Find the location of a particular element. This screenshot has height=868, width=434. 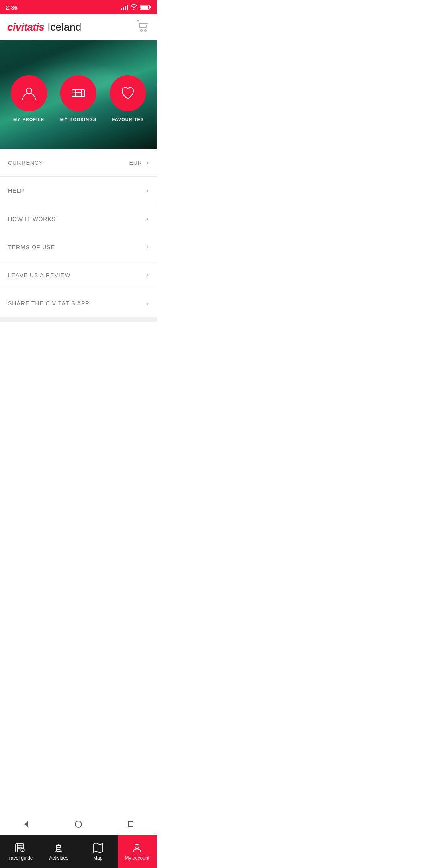

my-profile-label: MY PROFILE is located at coordinates (29, 119).